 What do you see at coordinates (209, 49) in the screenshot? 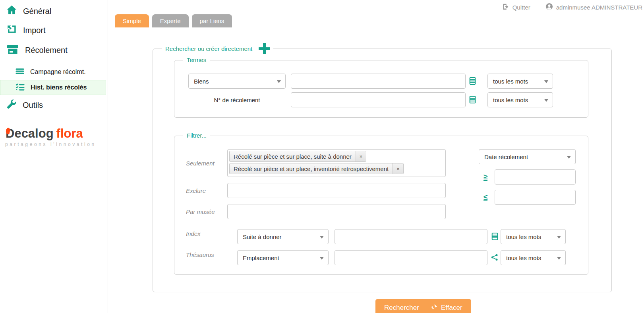
I see `search-form-legend-label: Rechercher ou créer directement` at bounding box center [209, 49].